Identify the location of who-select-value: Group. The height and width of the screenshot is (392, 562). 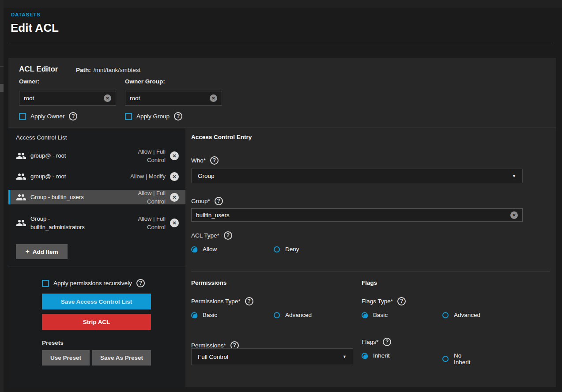
(355, 176).